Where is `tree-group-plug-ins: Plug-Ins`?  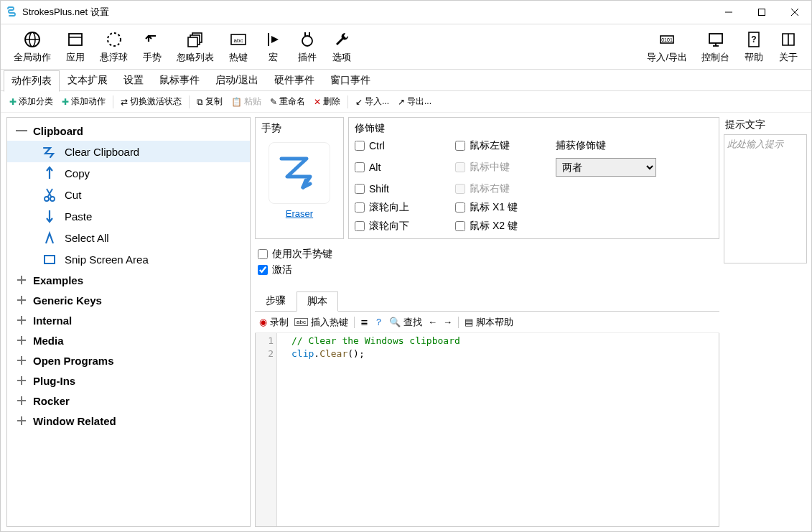
tree-group-plug-ins: Plug-Ins is located at coordinates (129, 381).